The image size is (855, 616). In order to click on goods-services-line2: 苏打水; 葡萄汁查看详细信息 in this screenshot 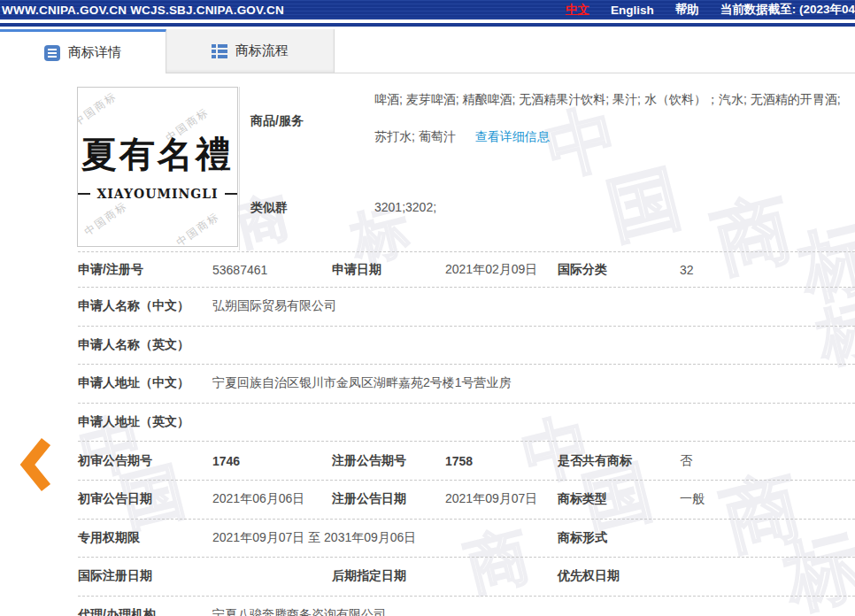, I will do `click(462, 137)`.